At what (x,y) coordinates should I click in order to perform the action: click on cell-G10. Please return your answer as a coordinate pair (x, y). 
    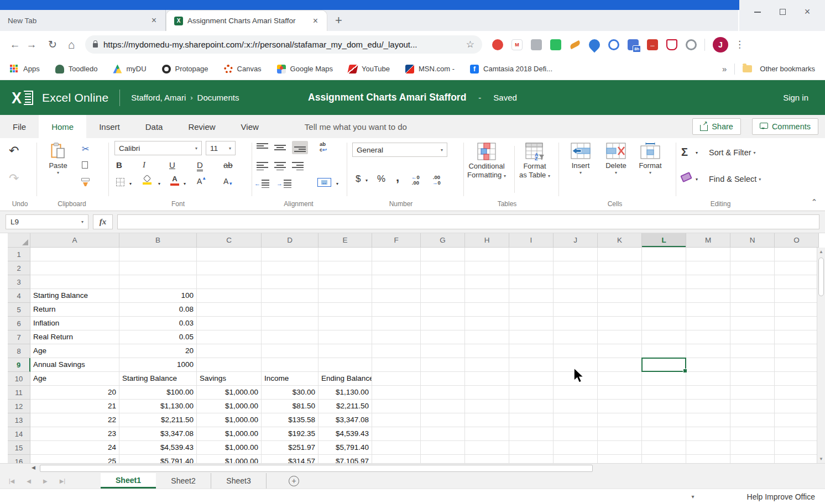
    Looking at the image, I should click on (443, 379).